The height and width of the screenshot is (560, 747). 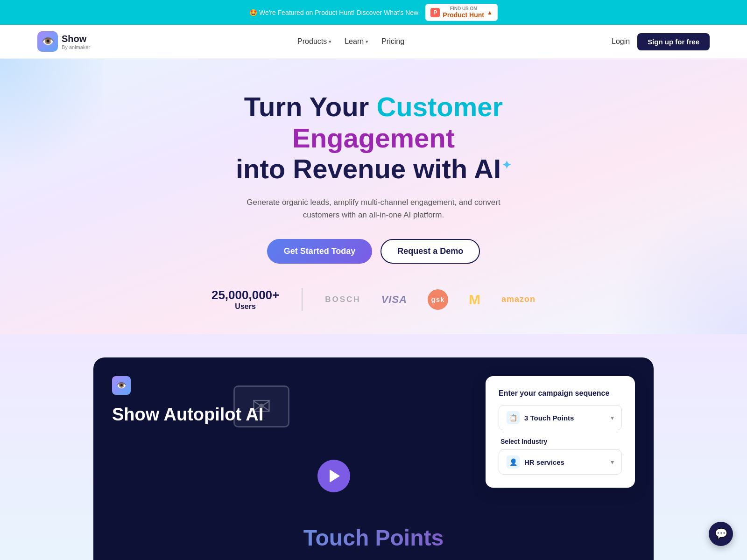 I want to click on users-number: 25,000,000+, so click(x=246, y=295).